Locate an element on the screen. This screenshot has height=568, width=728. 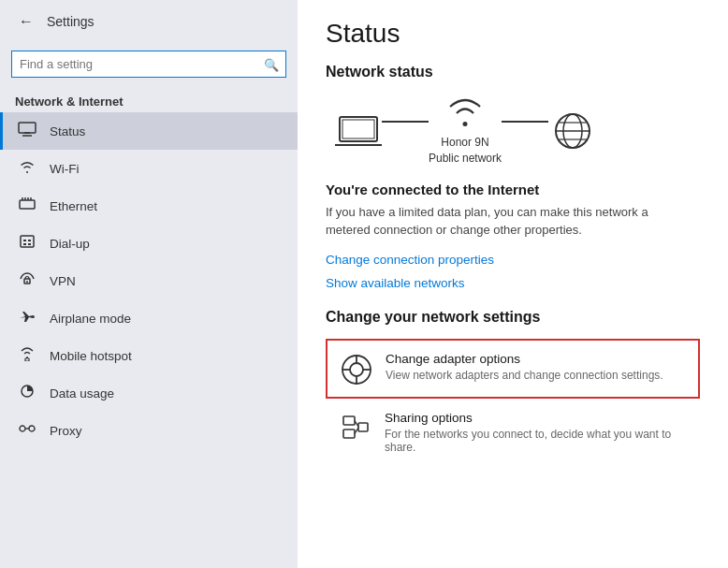
laptop-svg is located at coordinates (358, 131).